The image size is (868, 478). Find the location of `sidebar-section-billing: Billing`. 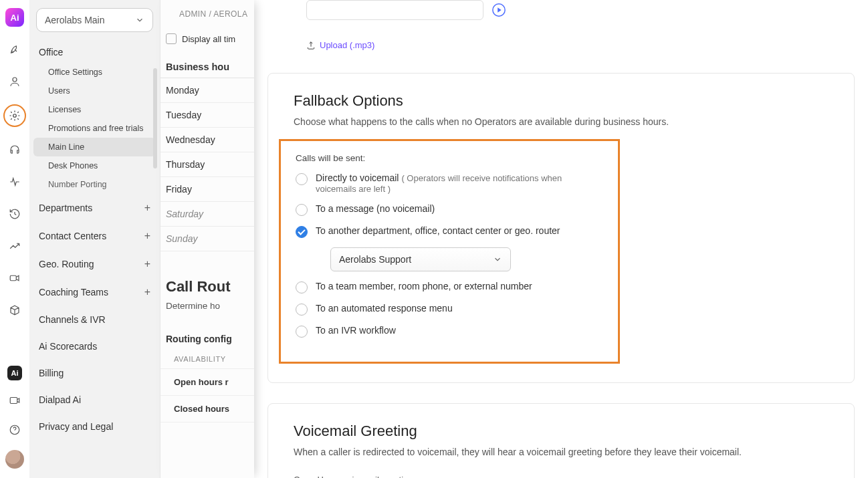

sidebar-section-billing: Billing is located at coordinates (95, 373).